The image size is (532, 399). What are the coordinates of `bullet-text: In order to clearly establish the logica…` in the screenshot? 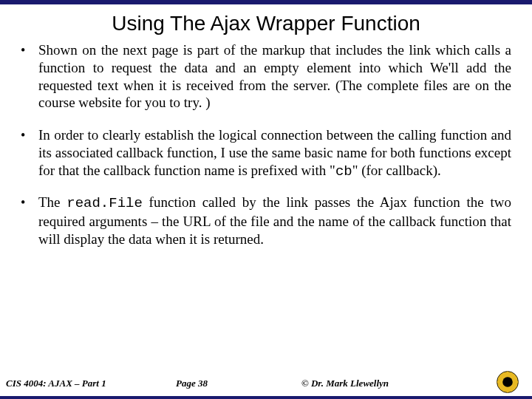 It's located at (275, 154).